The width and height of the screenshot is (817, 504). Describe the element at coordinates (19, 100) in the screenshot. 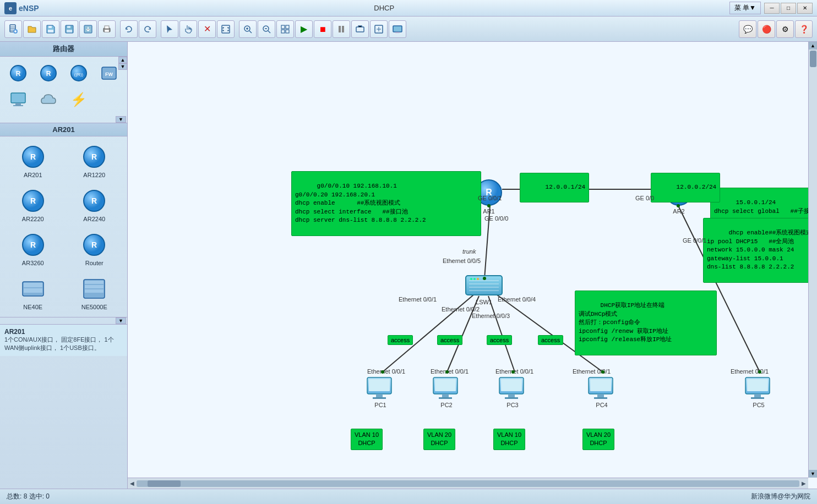

I see `sidebar-icon-pc` at that location.